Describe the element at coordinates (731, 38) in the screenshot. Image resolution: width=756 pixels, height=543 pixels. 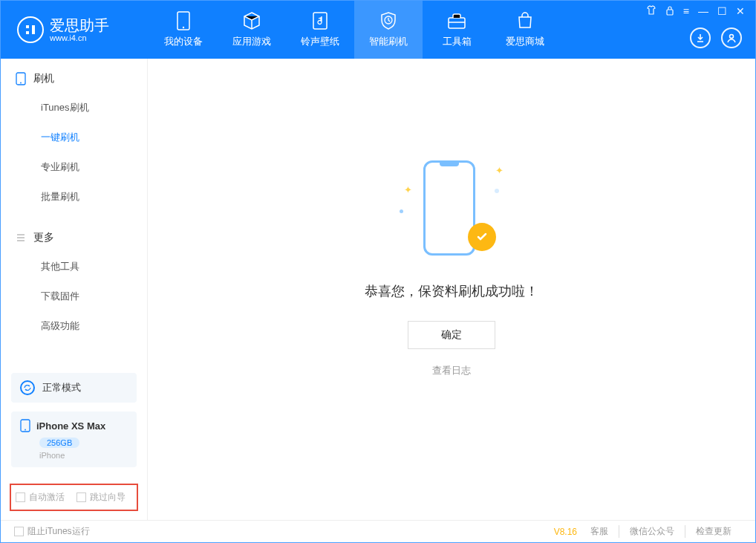
I see `user-button` at that location.